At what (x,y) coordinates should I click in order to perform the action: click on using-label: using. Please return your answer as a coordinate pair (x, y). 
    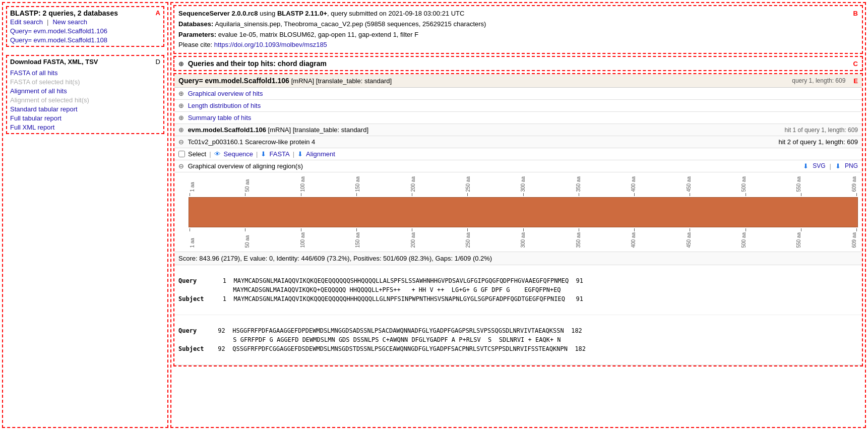
    Looking at the image, I should click on (268, 13).